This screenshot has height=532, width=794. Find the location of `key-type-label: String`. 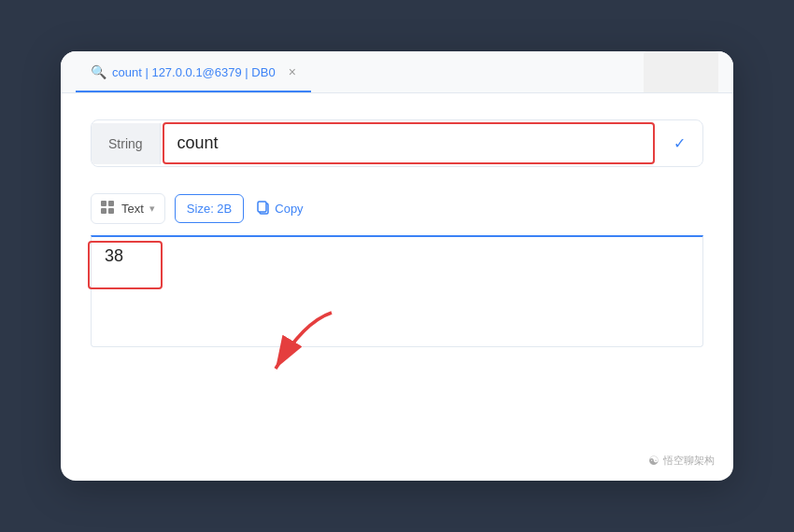

key-type-label: String is located at coordinates (126, 144).